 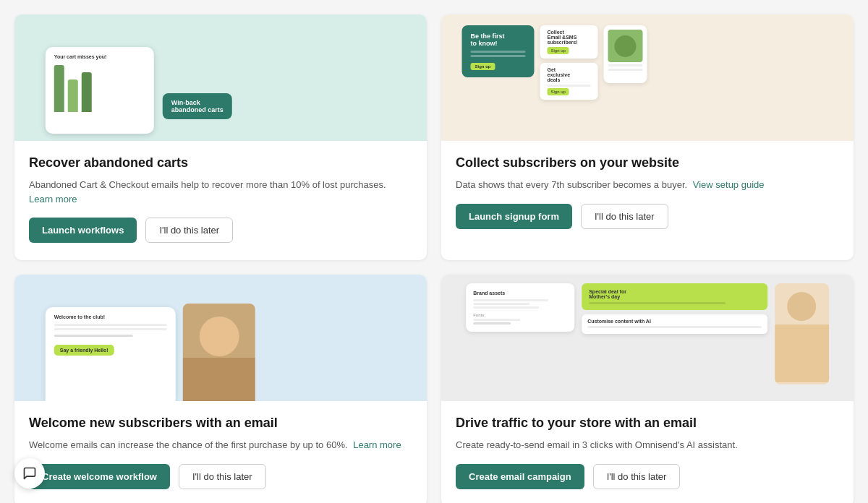 I want to click on card-desc-traffic: Create ready-to-send email in 3 clicks w…, so click(x=647, y=445).